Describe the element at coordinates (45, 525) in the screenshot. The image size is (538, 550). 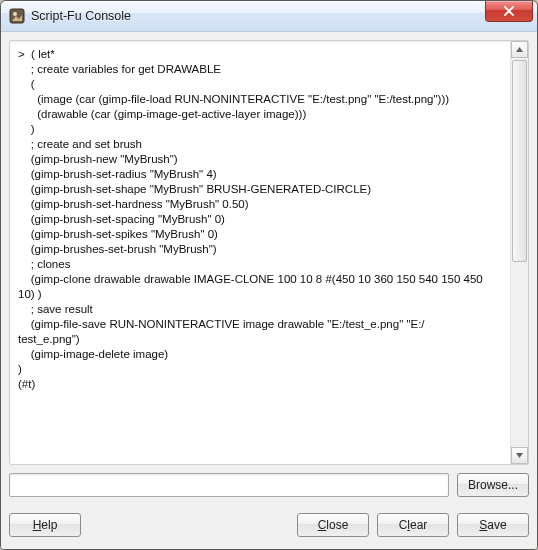
I see `help-button: Help` at that location.